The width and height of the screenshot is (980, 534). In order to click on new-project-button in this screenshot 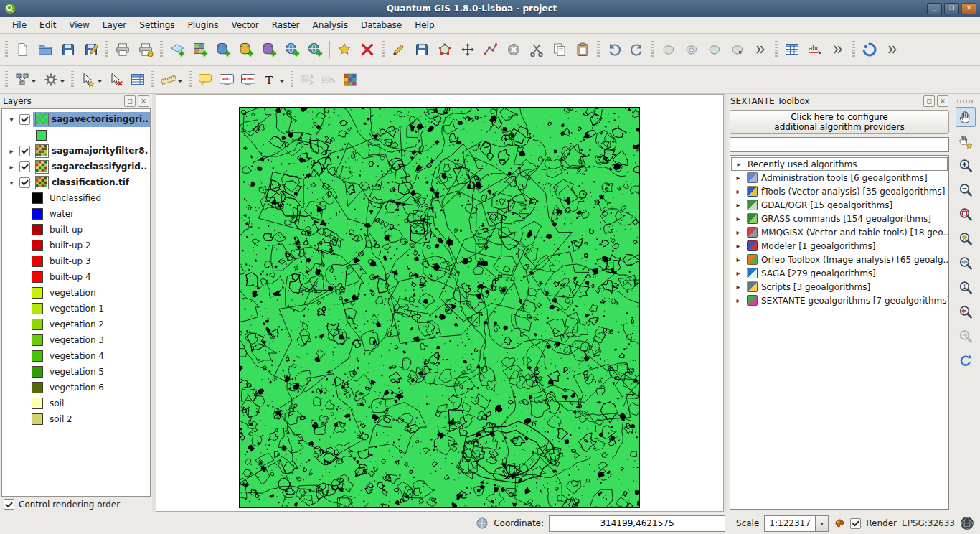, I will do `click(22, 50)`.